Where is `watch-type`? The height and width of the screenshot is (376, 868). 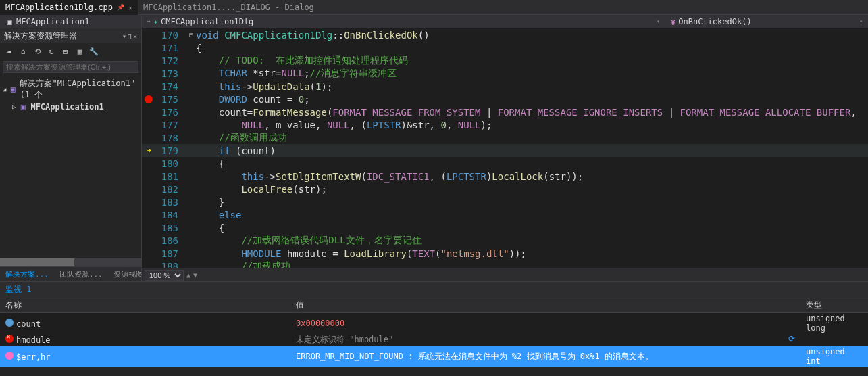
watch-type is located at coordinates (834, 339).